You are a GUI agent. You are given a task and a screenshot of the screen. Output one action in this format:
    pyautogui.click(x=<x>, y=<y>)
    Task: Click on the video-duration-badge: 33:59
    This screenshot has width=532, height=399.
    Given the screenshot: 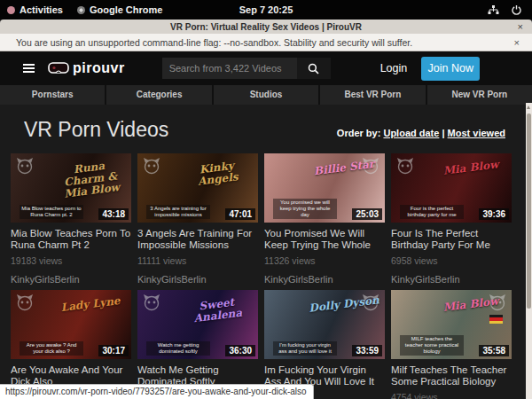 What is the action you would take?
    pyautogui.click(x=367, y=351)
    